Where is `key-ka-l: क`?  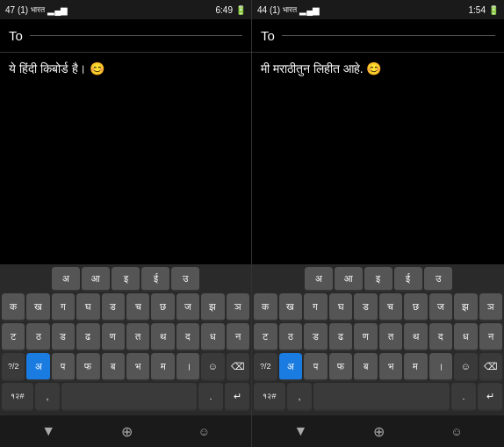 key-ka-l: क is located at coordinates (13, 307).